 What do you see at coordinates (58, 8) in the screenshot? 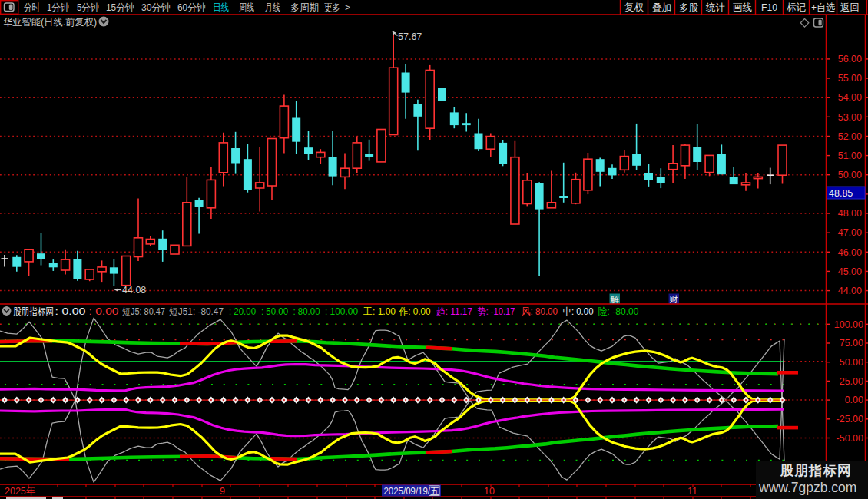
I see `svg-text: 1分钟` at bounding box center [58, 8].